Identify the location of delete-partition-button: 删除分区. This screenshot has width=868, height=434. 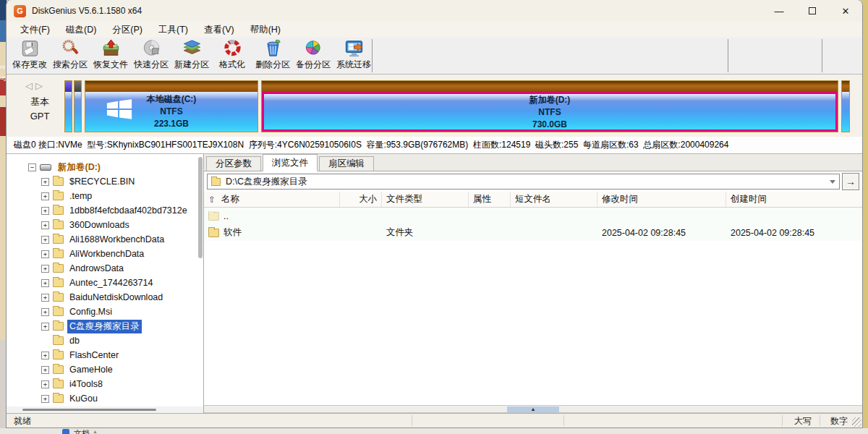
(273, 56).